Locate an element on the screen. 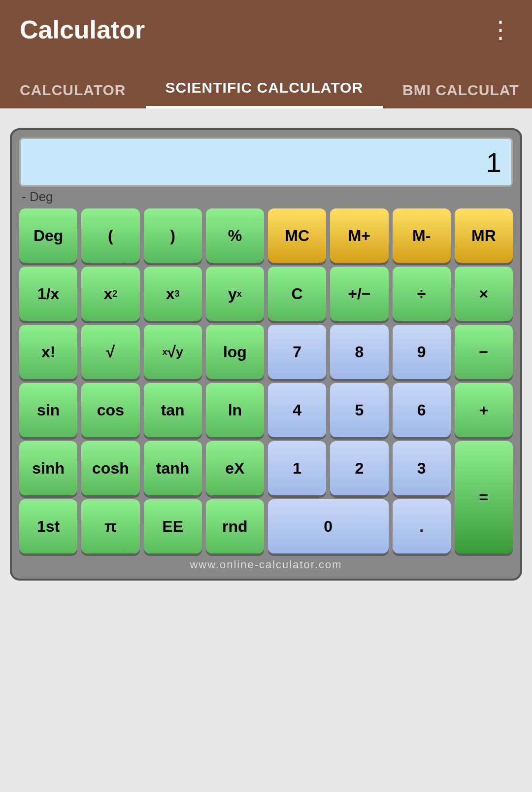  calc-button-: √ is located at coordinates (110, 352).